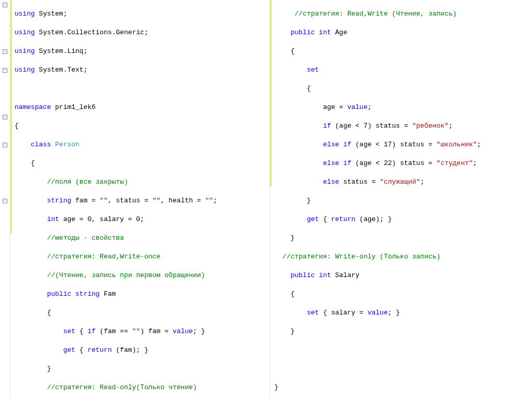  I want to click on code-text: (fam ==, so click(114, 331).